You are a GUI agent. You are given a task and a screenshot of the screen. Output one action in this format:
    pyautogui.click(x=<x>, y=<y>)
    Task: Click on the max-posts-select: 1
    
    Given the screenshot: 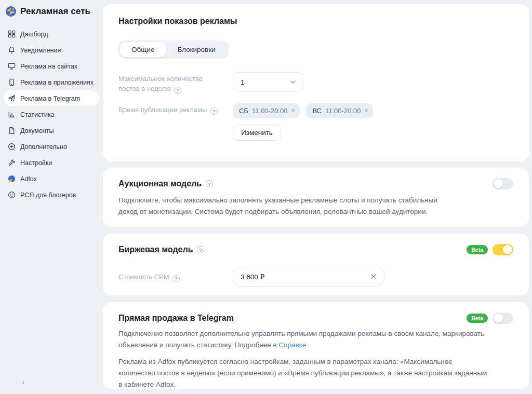 What is the action you would take?
    pyautogui.click(x=268, y=82)
    